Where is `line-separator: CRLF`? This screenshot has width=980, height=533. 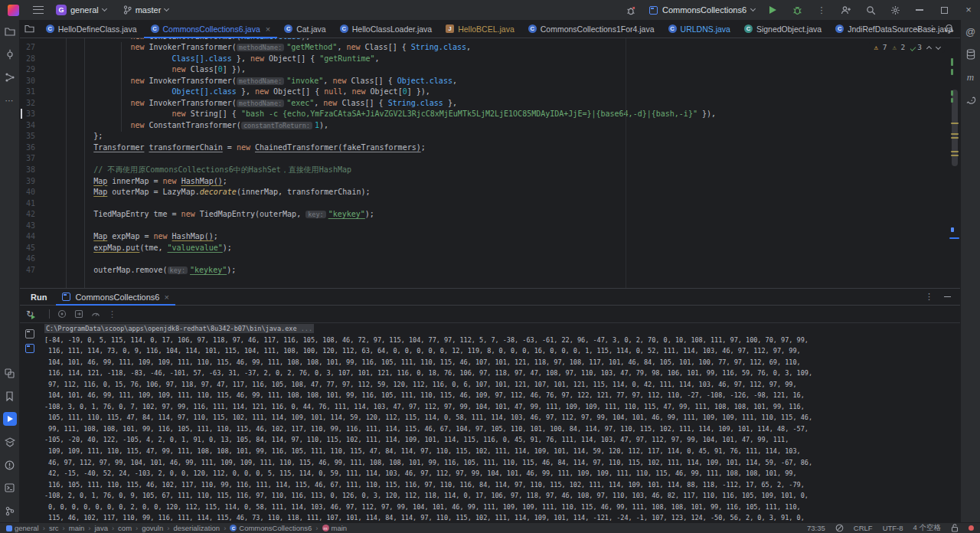 line-separator: CRLF is located at coordinates (864, 528).